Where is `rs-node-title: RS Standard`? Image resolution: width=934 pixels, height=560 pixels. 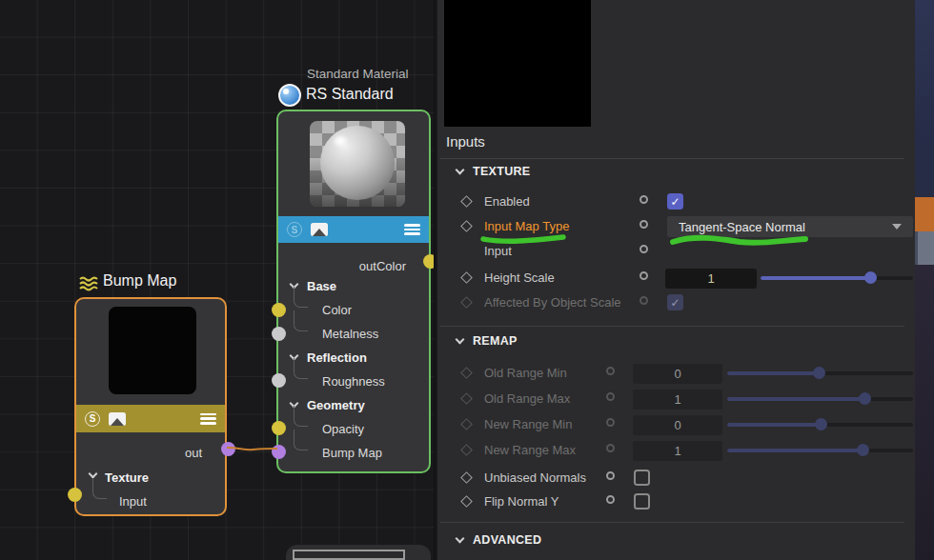
rs-node-title: RS Standard is located at coordinates (350, 94).